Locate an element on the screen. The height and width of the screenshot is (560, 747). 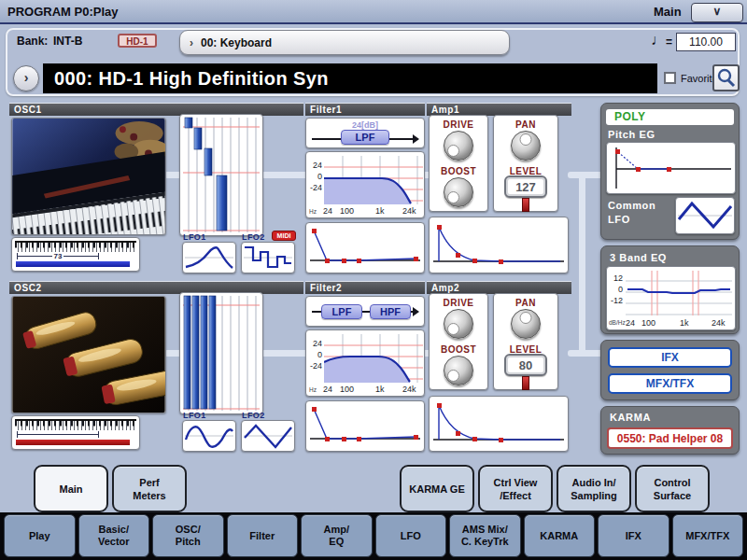
page-tab-ifx: IFX is located at coordinates (633, 536).